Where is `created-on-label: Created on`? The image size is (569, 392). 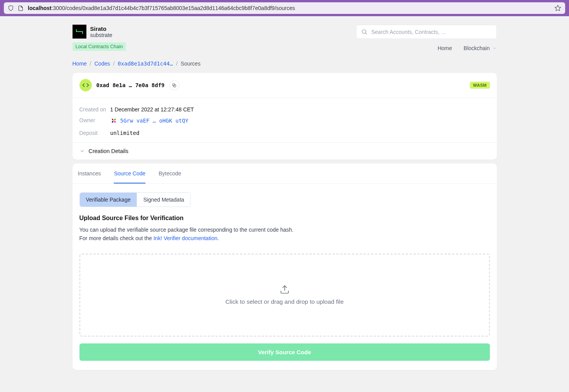 created-on-label: Created on is located at coordinates (95, 109).